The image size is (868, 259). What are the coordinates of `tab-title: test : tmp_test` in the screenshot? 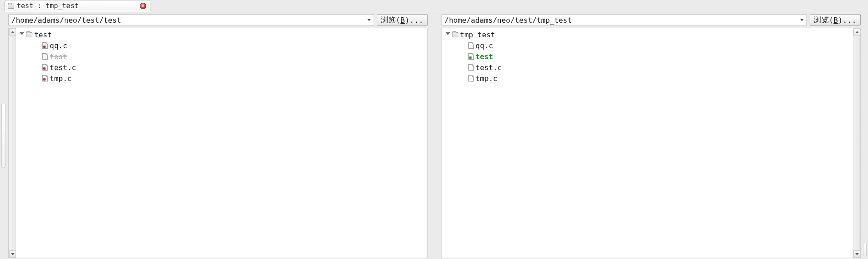 It's located at (47, 6).